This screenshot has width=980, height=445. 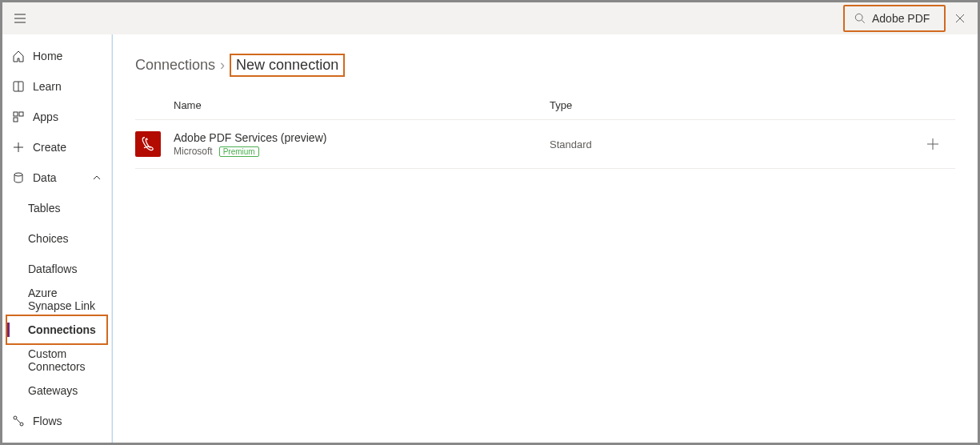 What do you see at coordinates (57, 117) in the screenshot?
I see `nav-apps: Apps` at bounding box center [57, 117].